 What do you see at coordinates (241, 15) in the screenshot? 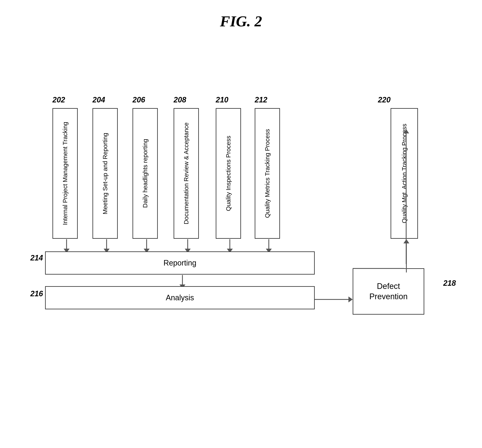
I see `page-title: FIG. 2` at bounding box center [241, 15].